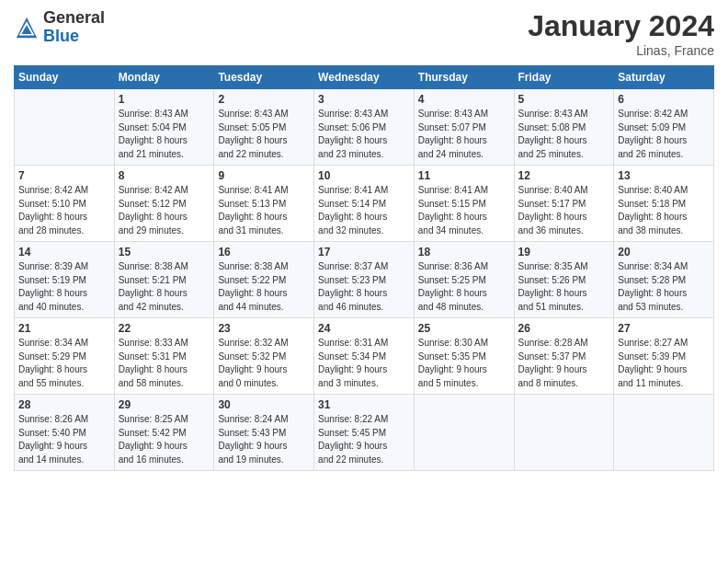 This screenshot has height=563, width=728. I want to click on day-info: Sunrise: 8:30 AMSunset: 5:35 PMDaylight:…, so click(464, 363).